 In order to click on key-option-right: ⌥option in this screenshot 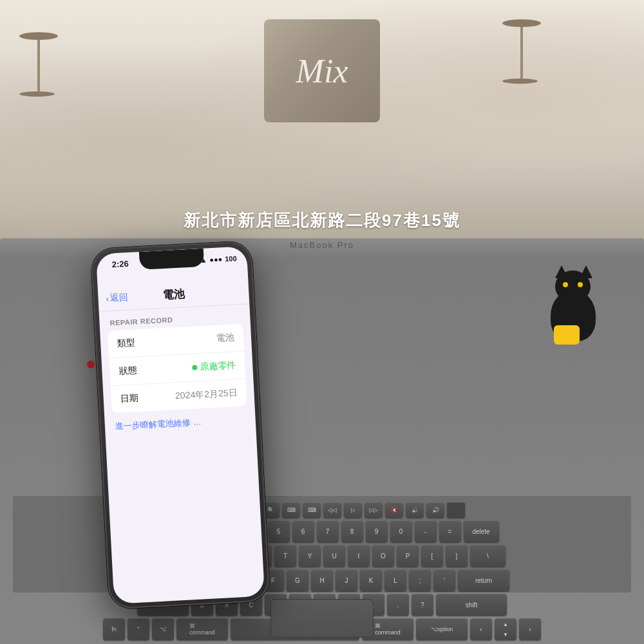, I will do `click(442, 629)`.